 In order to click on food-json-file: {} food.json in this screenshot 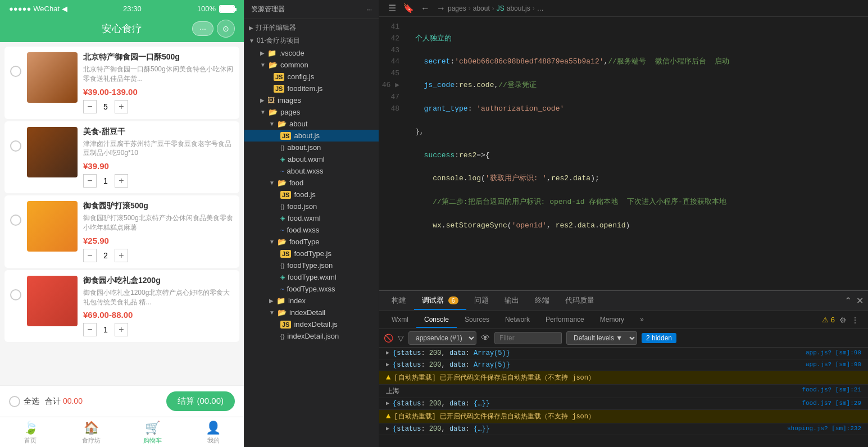, I will do `click(311, 207)`.